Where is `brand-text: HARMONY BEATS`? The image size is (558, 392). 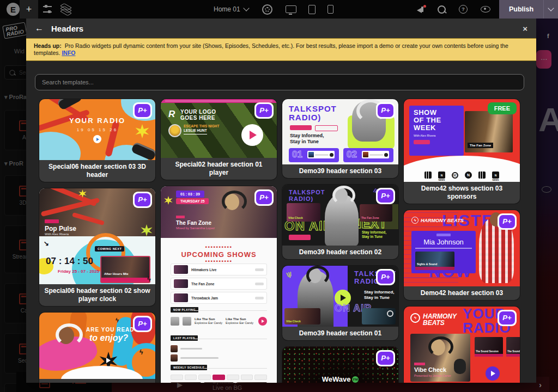
brand-text: HARMONY BEATS is located at coordinates (440, 320).